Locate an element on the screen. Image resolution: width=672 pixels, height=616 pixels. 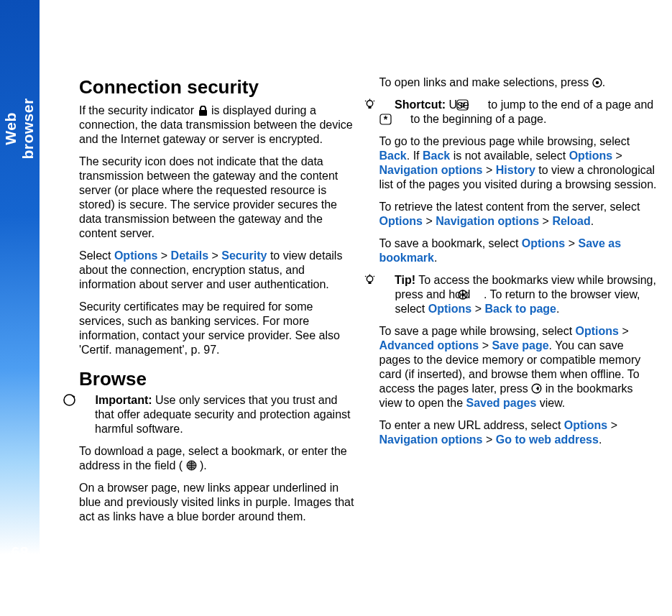
link-go-to-web-address: Go to web address is located at coordinates (548, 440).